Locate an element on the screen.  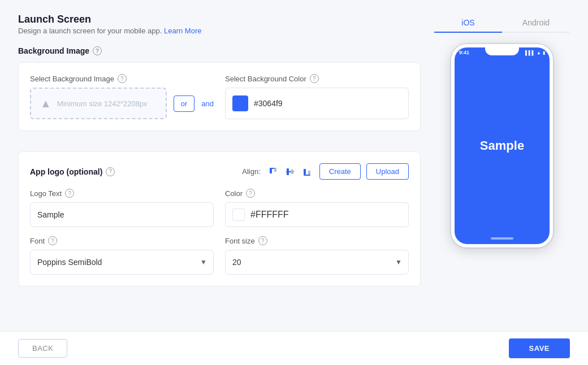
font-size-select-wrapper: 14 16 18 20 24 28 32 ▼ is located at coordinates (317, 262).